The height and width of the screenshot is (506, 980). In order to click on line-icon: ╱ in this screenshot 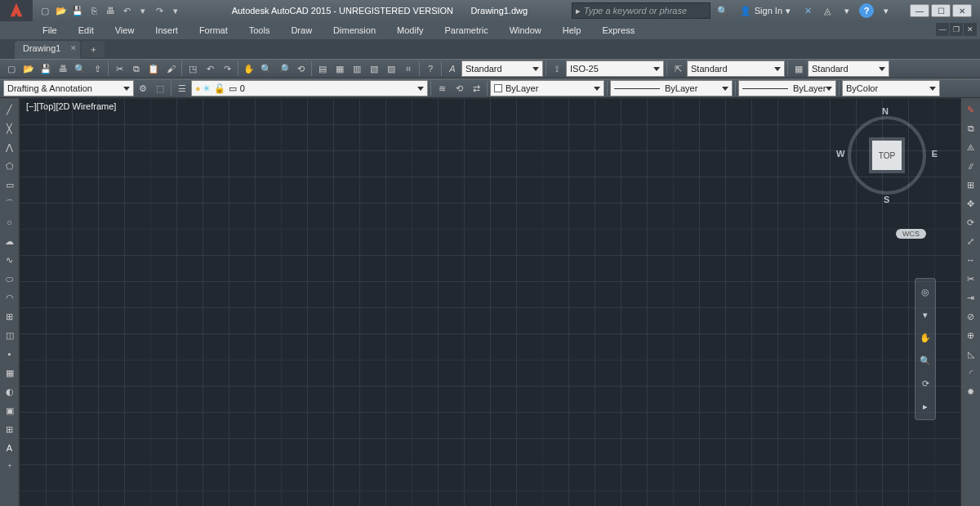, I will do `click(10, 110)`.